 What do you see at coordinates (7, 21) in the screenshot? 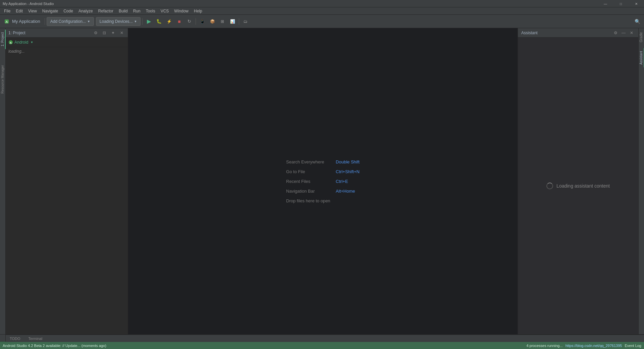
I see `app-icon: A` at bounding box center [7, 21].